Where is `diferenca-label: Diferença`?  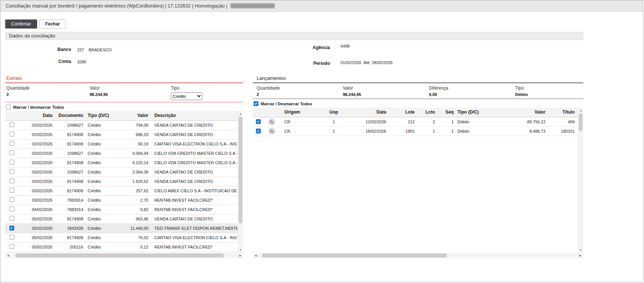
diferenca-label: Diferença is located at coordinates (472, 88).